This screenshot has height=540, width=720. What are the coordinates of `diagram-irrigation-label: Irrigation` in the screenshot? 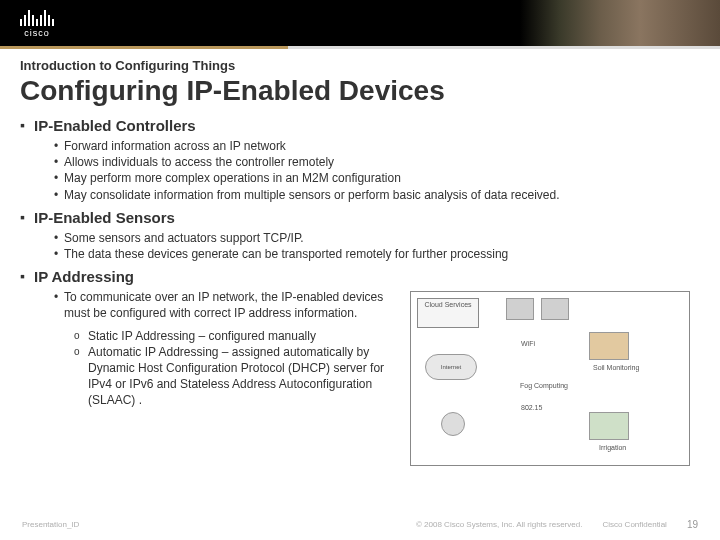 It's located at (612, 448).